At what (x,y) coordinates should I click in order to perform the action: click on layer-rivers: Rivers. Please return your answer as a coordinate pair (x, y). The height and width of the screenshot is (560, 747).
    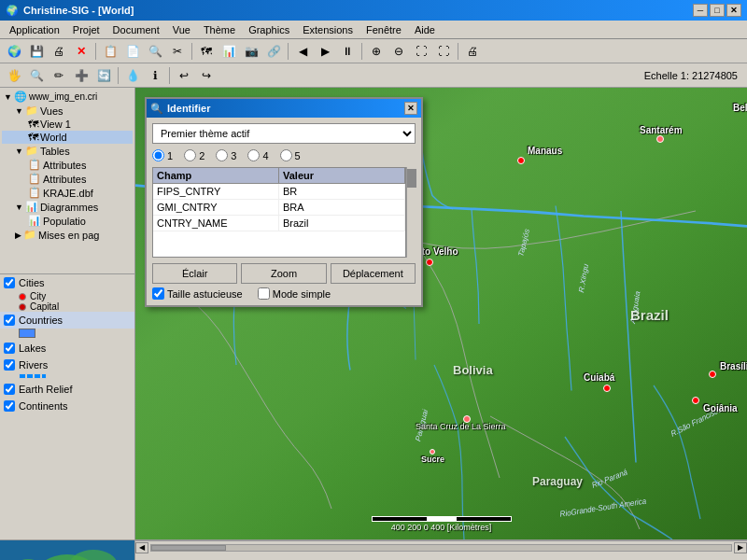
    Looking at the image, I should click on (67, 365).